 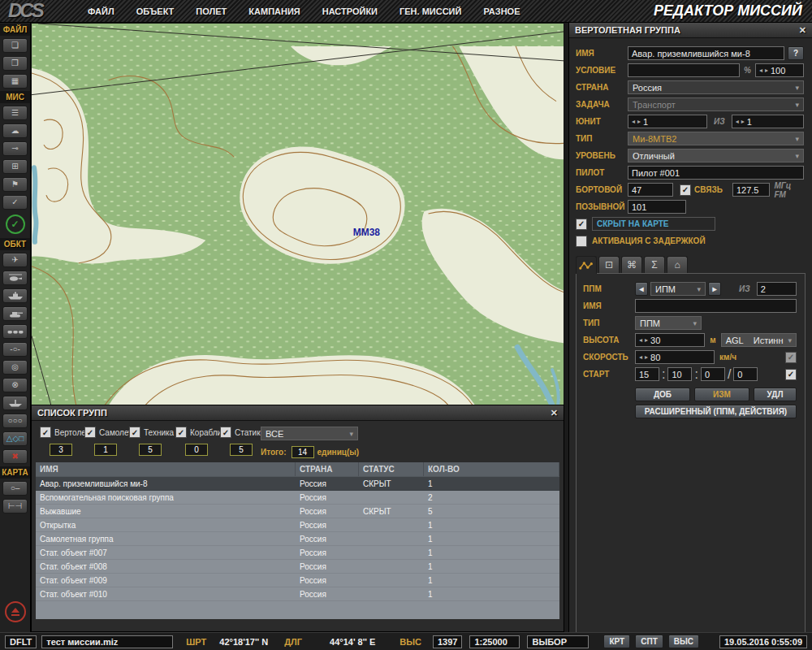 What do you see at coordinates (684, 642) in the screenshot?
I see `layer-button-выс: ВЫС` at bounding box center [684, 642].